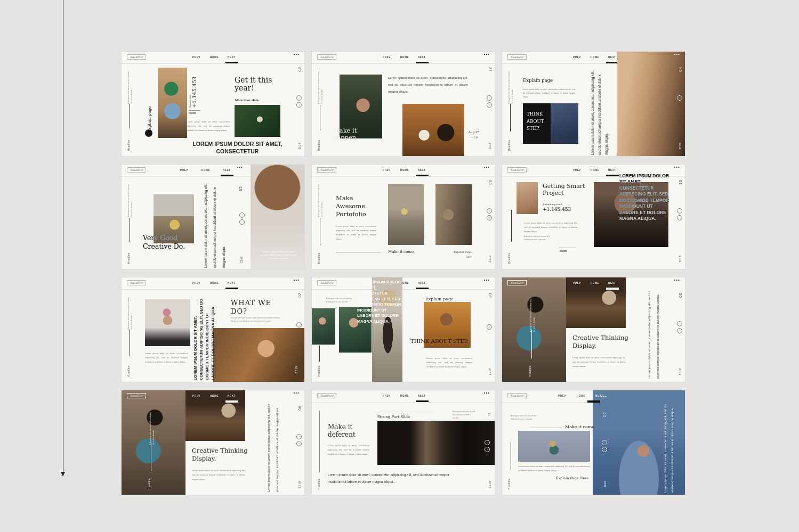 The width and height of the screenshot is (799, 532). I want to click on slide-08: Saadlerr HOME NEXT ••• A designer who ha…, so click(403, 330).